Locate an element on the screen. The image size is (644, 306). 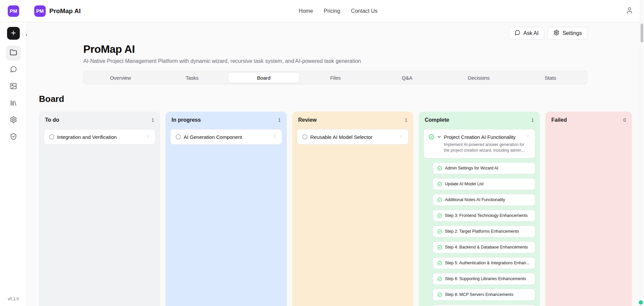
board-heading: Board is located at coordinates (335, 99).